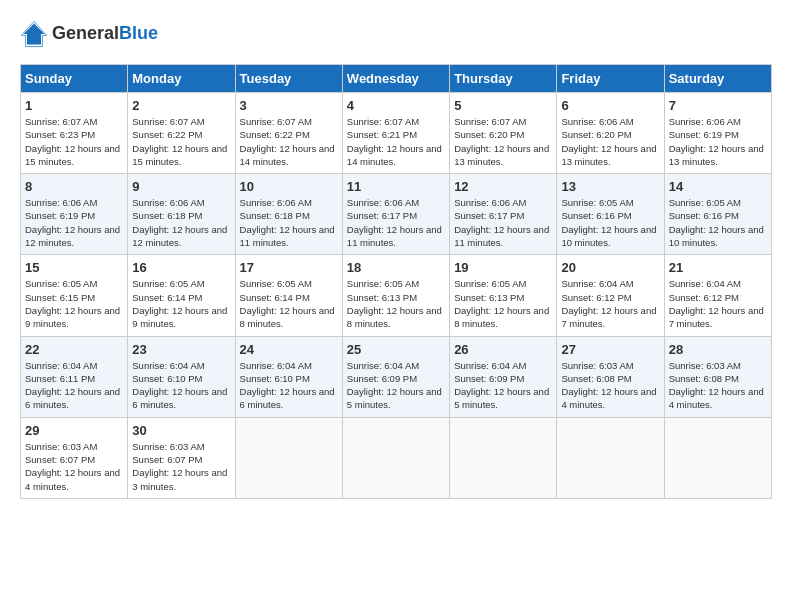  I want to click on day-cell: 7 Sunrise: 6:06 AM Sunset: 6:19 PM Dayli…, so click(718, 134).